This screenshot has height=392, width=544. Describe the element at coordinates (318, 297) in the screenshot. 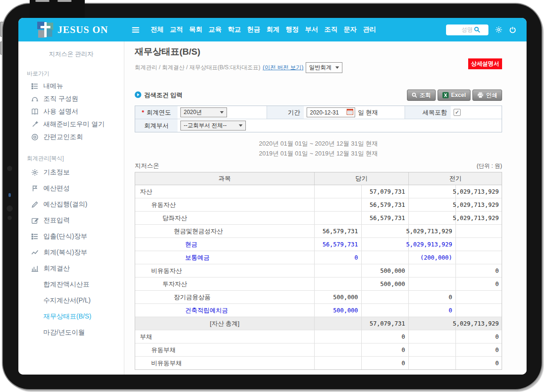

I see `장기금융상품: 장기금융상품 500,000 0` at that location.